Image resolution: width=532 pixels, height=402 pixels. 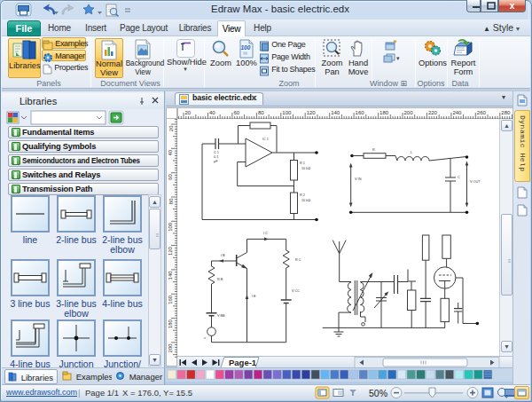 What do you see at coordinates (216, 153) in the screenshot?
I see `svg-text: C 1` at bounding box center [216, 153].